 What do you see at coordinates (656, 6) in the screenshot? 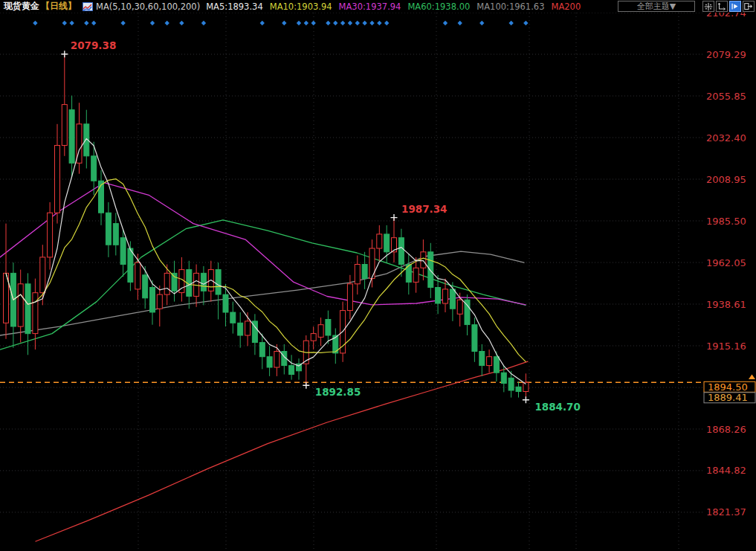
I see `theme-selector-button: 全部主题▼` at bounding box center [656, 6].